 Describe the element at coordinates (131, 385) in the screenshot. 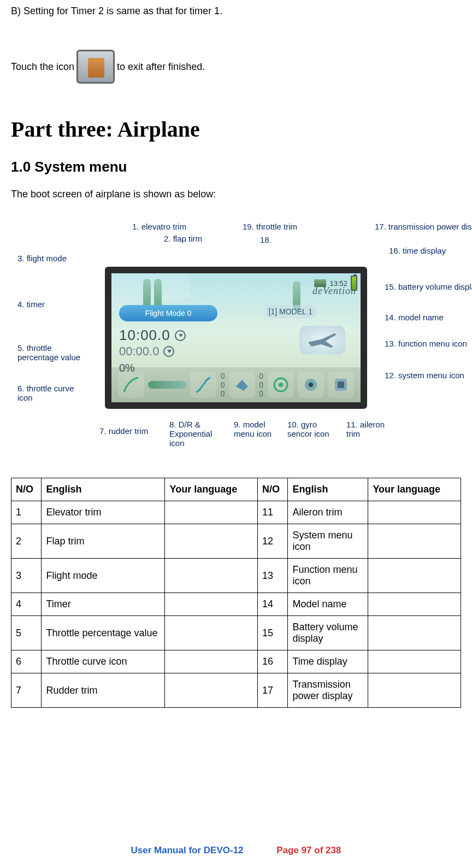

I see `throttle-curve-icon` at that location.